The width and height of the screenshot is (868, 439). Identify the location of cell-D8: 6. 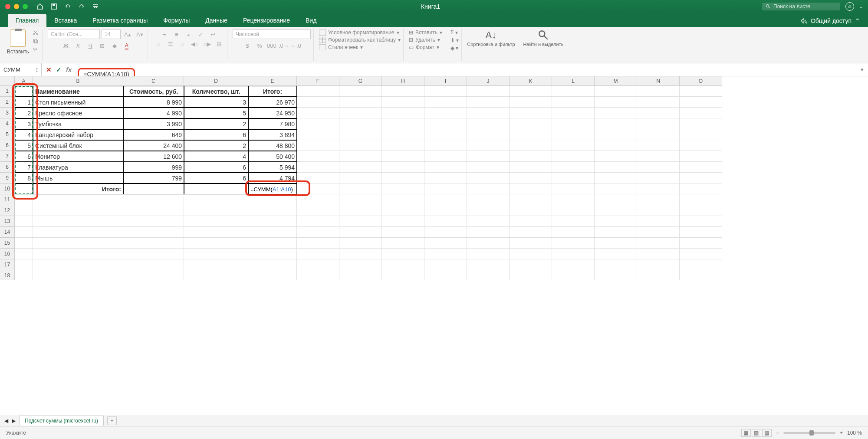
(216, 167).